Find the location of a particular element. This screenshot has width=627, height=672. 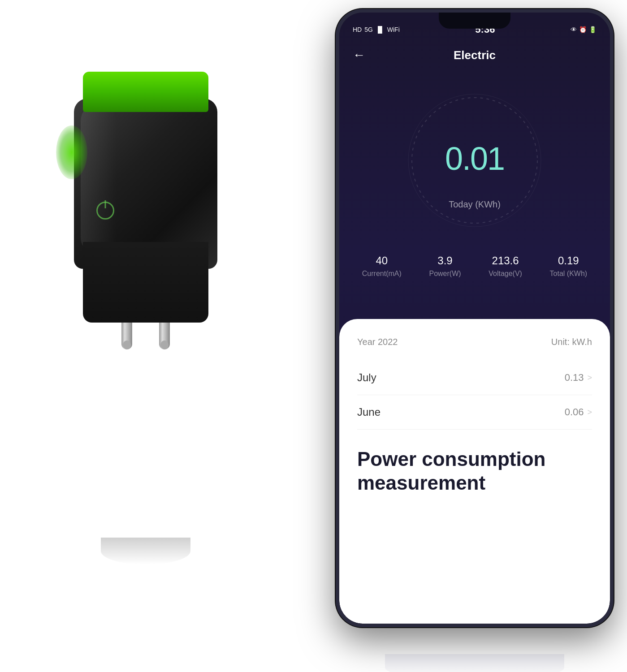

stat-power-value: 3.9 is located at coordinates (445, 261).